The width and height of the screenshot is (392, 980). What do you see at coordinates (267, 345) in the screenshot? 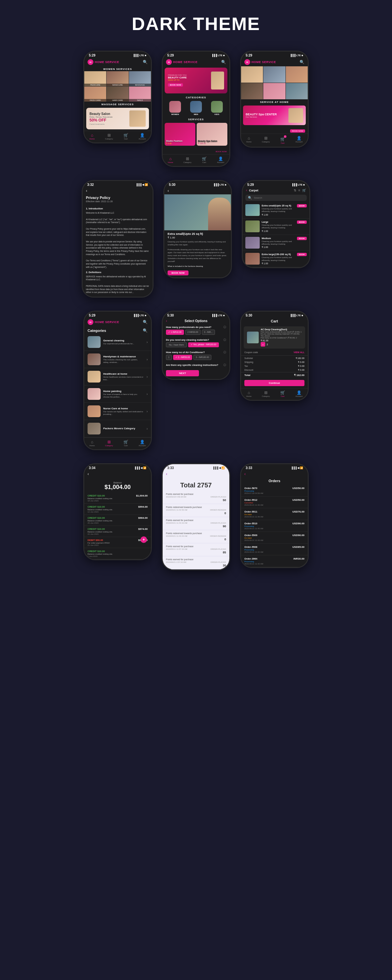
I see `qty-value: 2` at bounding box center [267, 345].